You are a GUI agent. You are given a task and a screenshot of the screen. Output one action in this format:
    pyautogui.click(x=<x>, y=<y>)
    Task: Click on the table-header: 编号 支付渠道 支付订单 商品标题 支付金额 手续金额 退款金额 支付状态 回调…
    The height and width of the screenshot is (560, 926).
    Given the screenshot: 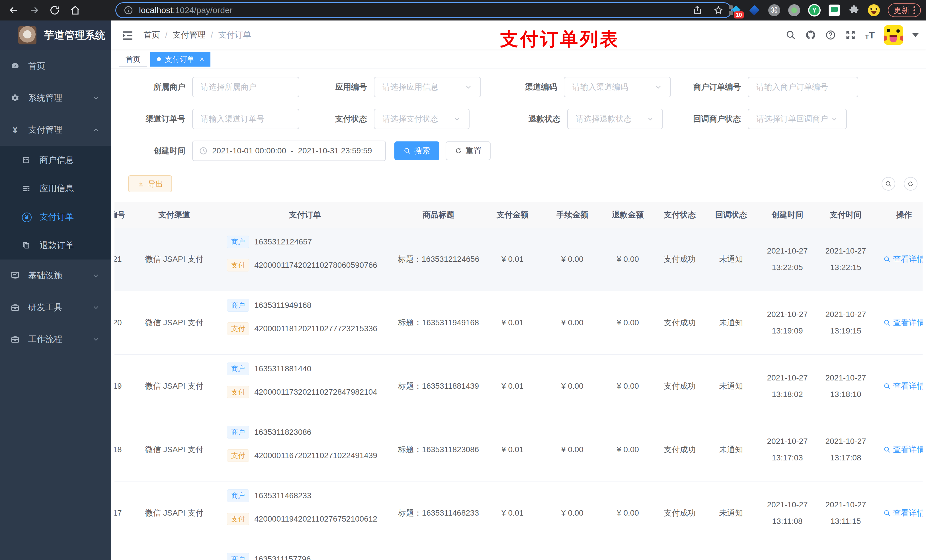 What is the action you would take?
    pyautogui.click(x=519, y=215)
    